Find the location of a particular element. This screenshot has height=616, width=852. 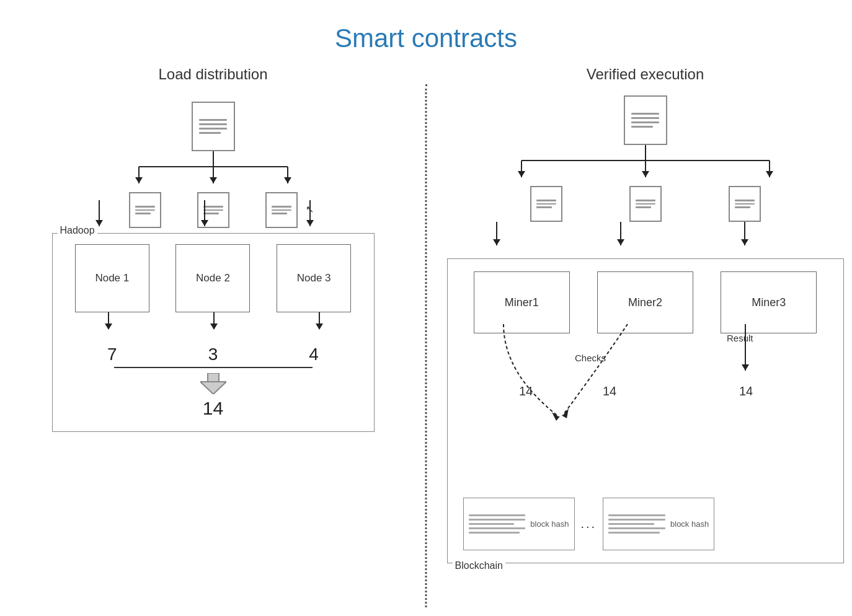

top-doc-icon is located at coordinates (213, 126).